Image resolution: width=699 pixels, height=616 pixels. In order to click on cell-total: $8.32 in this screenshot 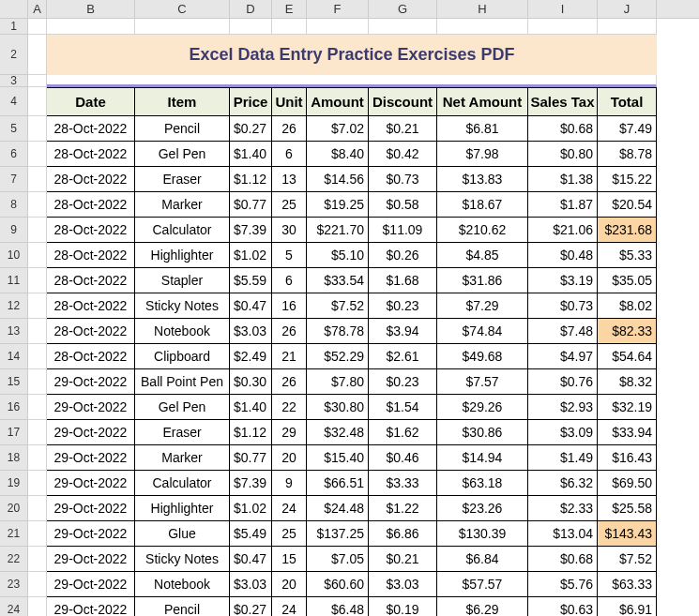, I will do `click(627, 383)`.